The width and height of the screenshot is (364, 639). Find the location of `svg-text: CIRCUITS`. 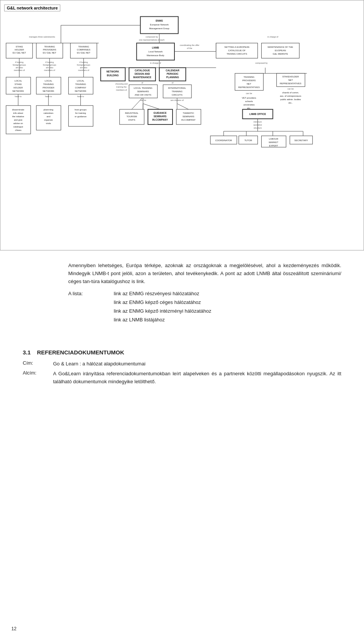

svg-text: CIRCUITS is located at coordinates (177, 95).